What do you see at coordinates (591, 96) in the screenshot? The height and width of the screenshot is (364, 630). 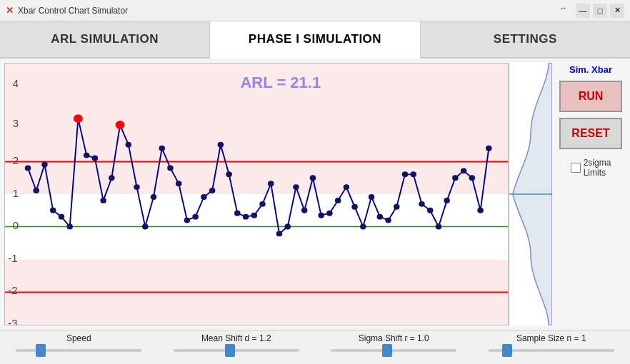 I see `run-button: RUN` at bounding box center [591, 96].